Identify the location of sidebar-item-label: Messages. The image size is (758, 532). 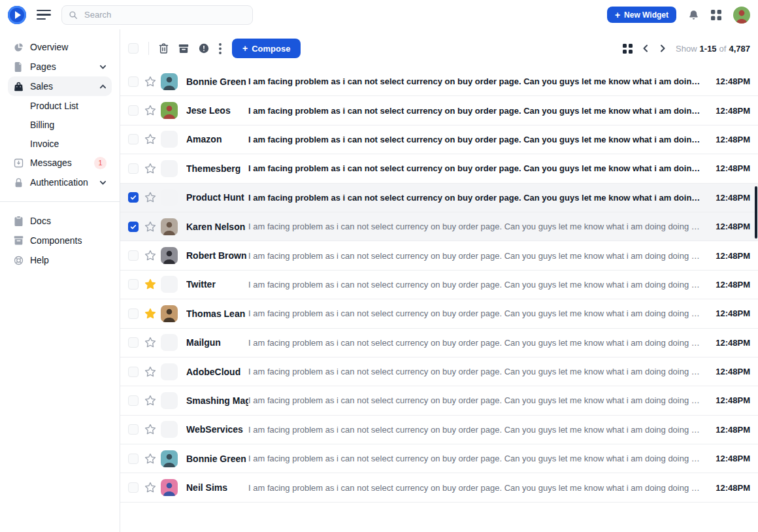
(51, 163).